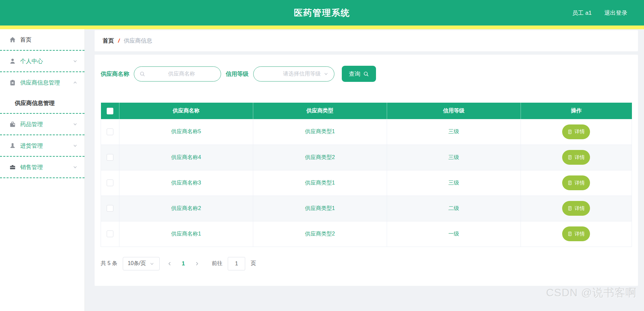 The width and height of the screenshot is (644, 311). Describe the element at coordinates (359, 74) in the screenshot. I see `query-button: 查询` at that location.